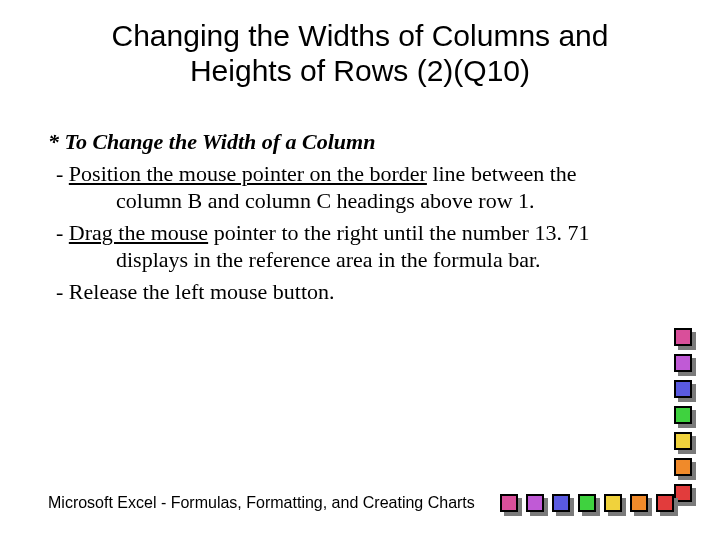  I want to click on title-line-2: Heights of Rows (2)(Q10), so click(360, 70).